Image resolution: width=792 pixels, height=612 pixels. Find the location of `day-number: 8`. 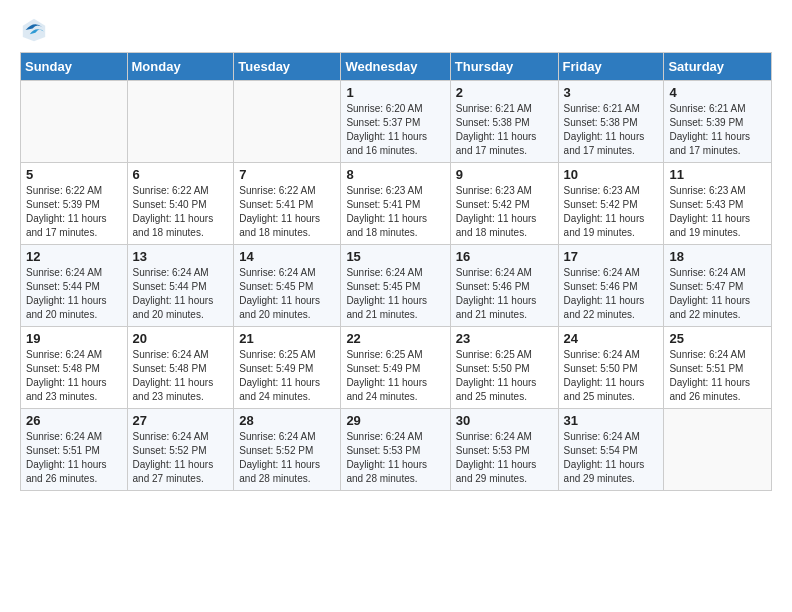

day-number: 8 is located at coordinates (395, 174).